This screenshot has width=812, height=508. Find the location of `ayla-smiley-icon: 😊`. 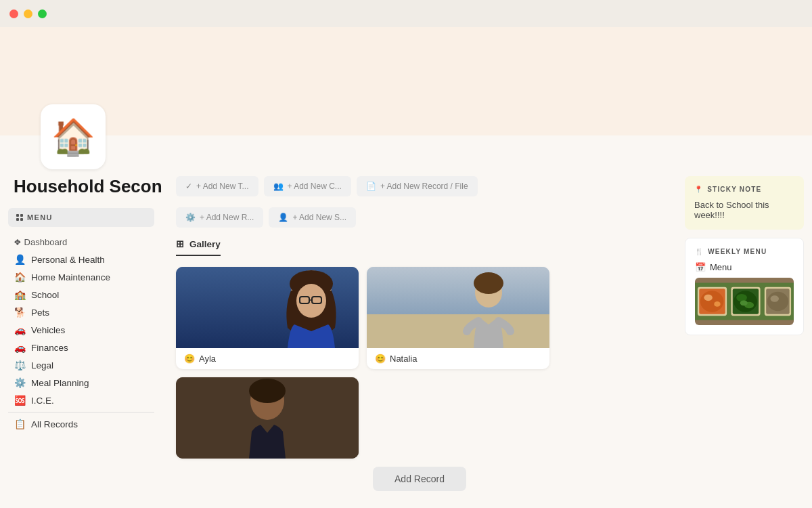

ayla-smiley-icon: 😊 is located at coordinates (189, 359).